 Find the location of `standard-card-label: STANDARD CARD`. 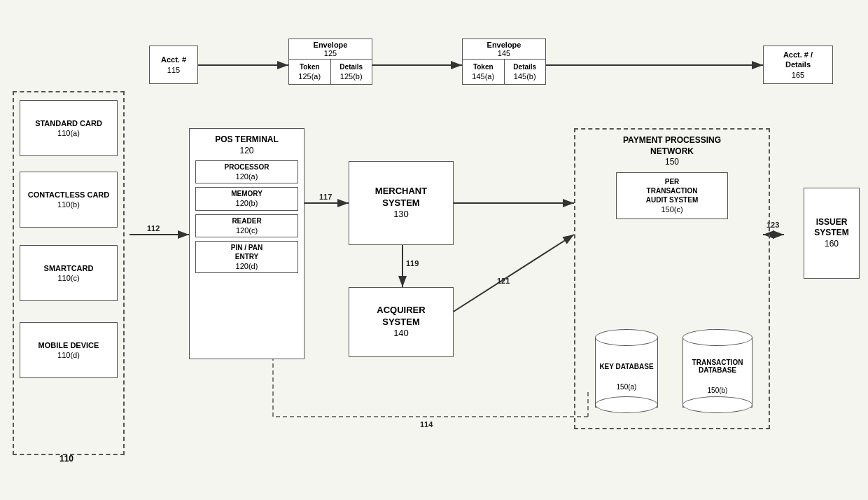

standard-card-label: STANDARD CARD is located at coordinates (69, 123).